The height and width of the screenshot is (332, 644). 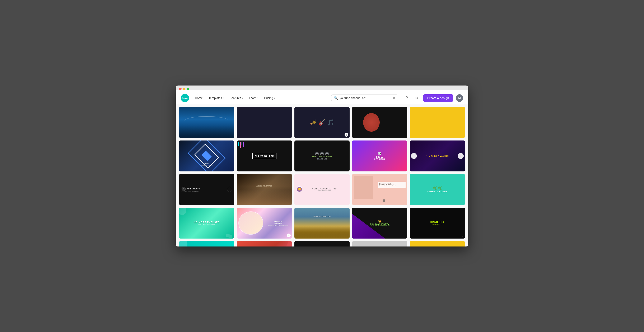 I want to click on nav-pricing: Pricing ▾, so click(x=270, y=98).